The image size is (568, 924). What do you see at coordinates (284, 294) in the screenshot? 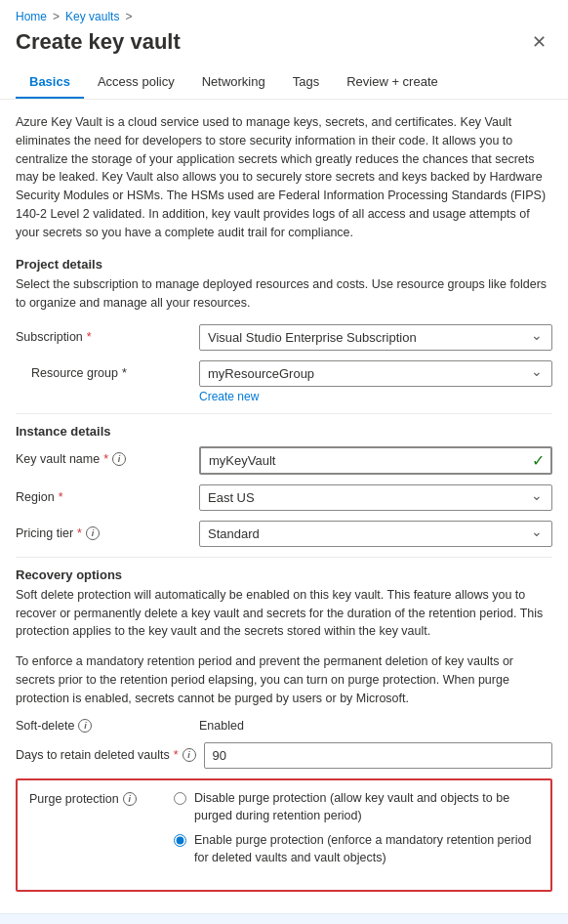
I see `project-details-desc: Select the subscription to manage deploy…` at bounding box center [284, 294].